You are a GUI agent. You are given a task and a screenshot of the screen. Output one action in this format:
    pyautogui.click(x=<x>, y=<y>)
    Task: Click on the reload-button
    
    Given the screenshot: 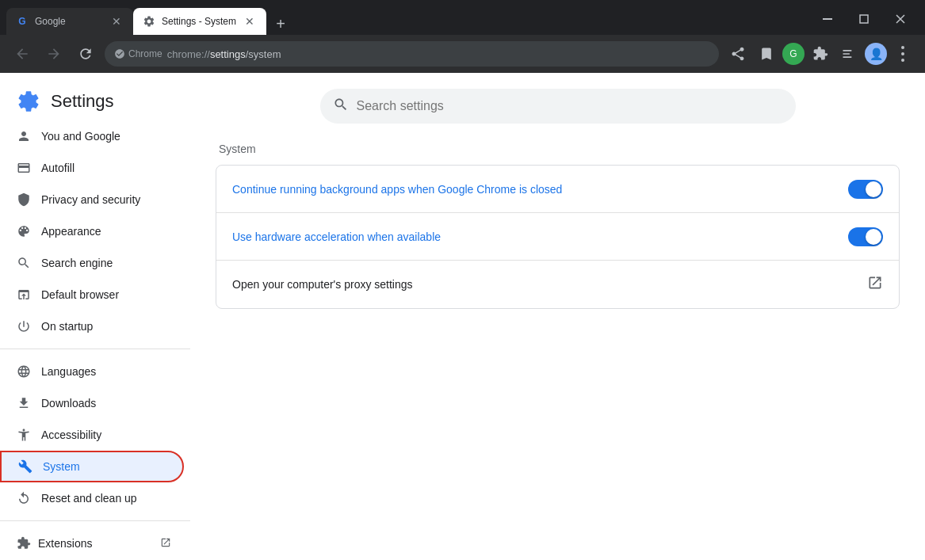 What is the action you would take?
    pyautogui.click(x=86, y=54)
    